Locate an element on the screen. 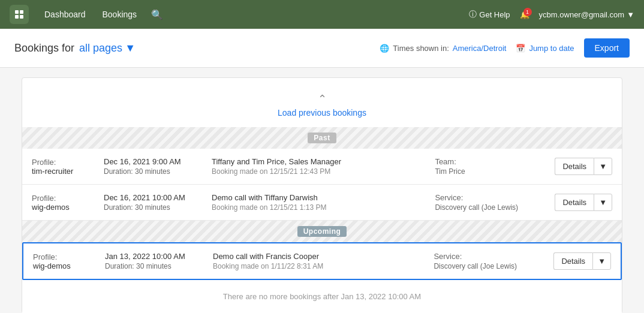 This screenshot has height=313, width=644. bell-badge: 1 is located at coordinates (528, 12).